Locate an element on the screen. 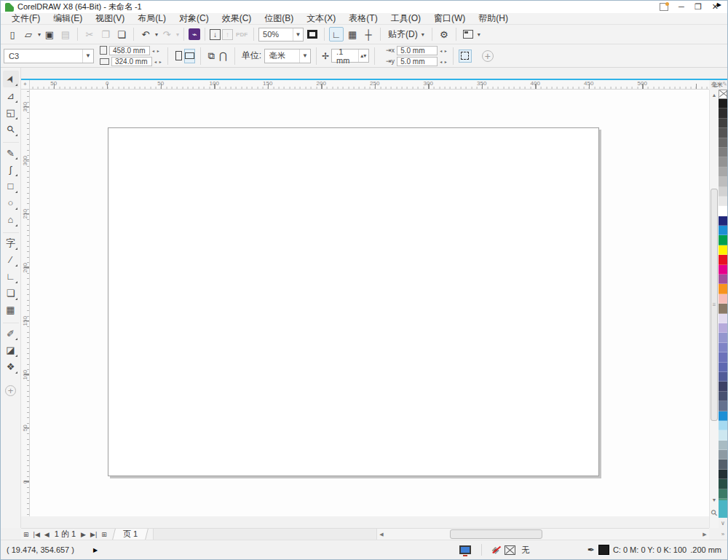 The width and height of the screenshot is (728, 560). shape-tool: ⊿ is located at coordinates (11, 96).